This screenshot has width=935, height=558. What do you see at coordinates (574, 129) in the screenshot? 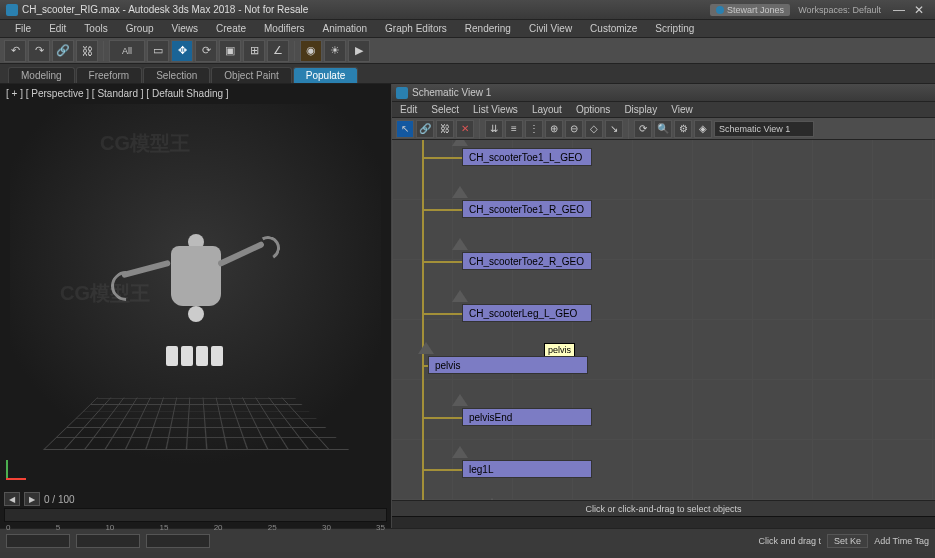
I see `sv-collapse-button: ⊖` at bounding box center [574, 129].